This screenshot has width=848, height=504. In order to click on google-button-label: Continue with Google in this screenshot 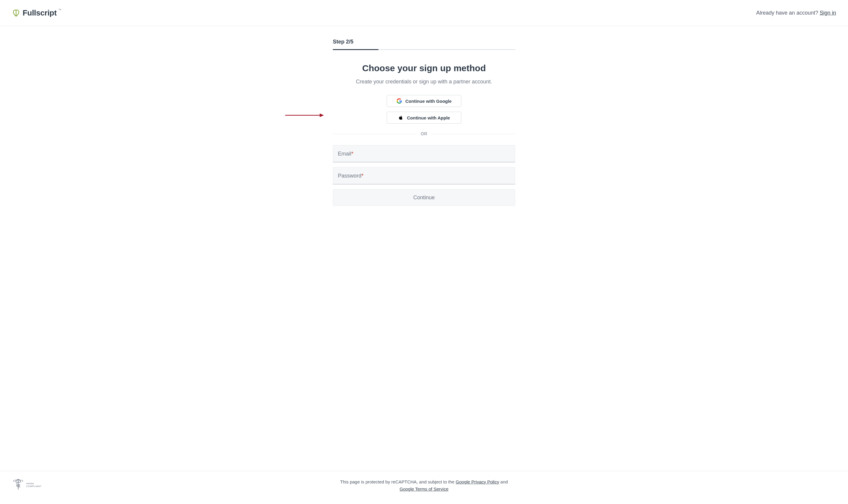, I will do `click(429, 101)`.